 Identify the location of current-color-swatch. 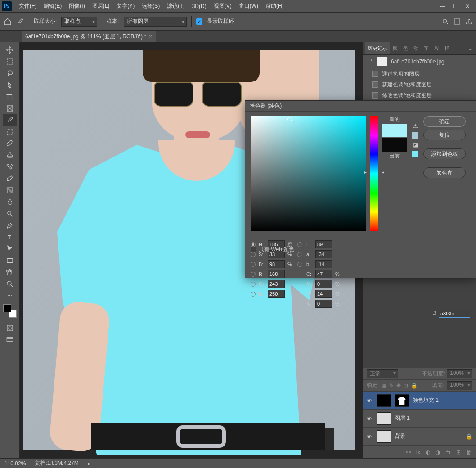
(395, 145).